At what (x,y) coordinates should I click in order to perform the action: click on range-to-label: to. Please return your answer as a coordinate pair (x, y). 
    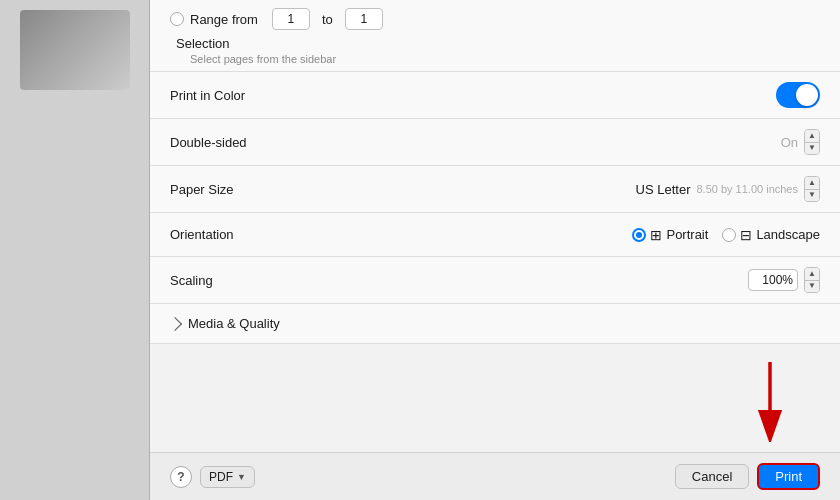
    Looking at the image, I should click on (328, 20).